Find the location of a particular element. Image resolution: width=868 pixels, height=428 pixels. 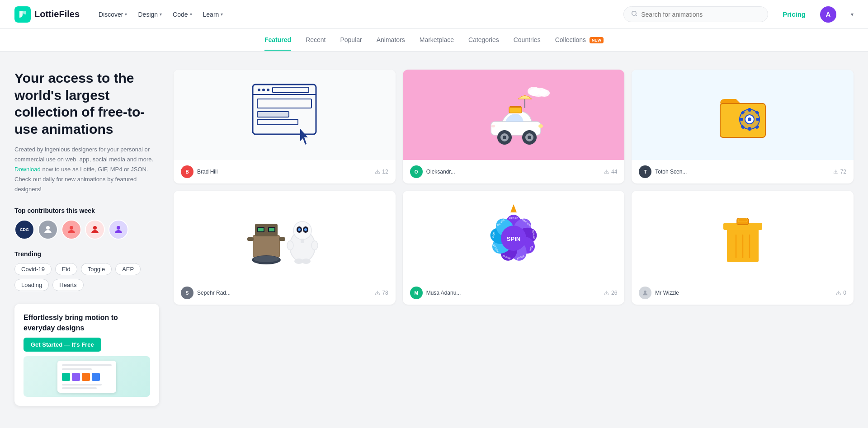

animation-footer-2: O Oleksandr... 44 is located at coordinates (514, 172).